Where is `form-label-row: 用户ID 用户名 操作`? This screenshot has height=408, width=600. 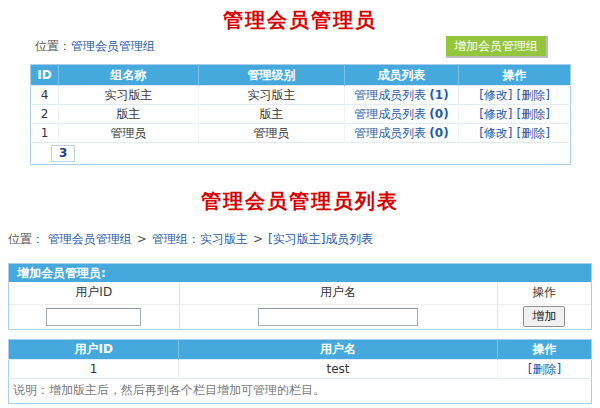 form-label-row: 用户ID 用户名 操作 is located at coordinates (300, 293).